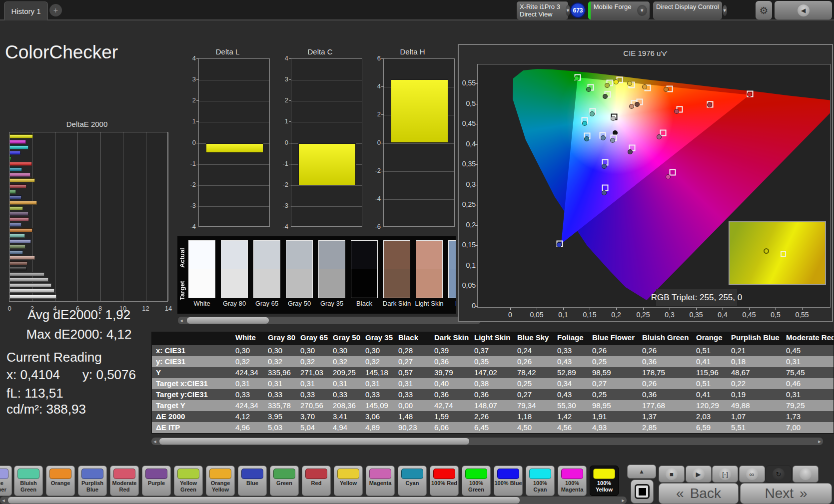 The image size is (834, 504). Describe the element at coordinates (540, 481) in the screenshot. I see `patch-button-100-cyan: 100% Cyan` at that location.